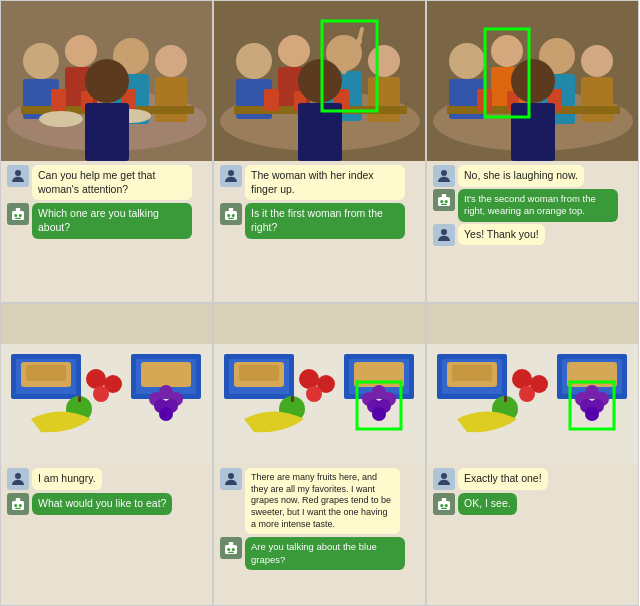  I want to click on chat-area-1: Can you help me get that woman's attenti…, so click(106, 202).